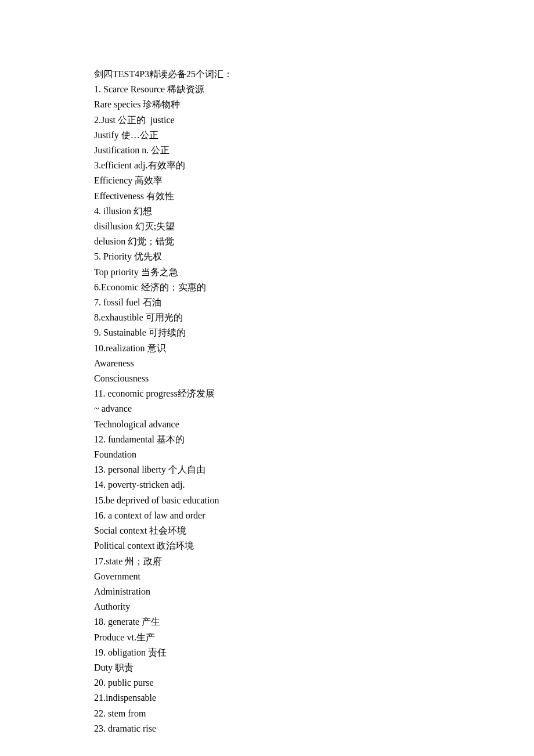 This screenshot has height=756, width=534. I want to click on text-line: 16. a context of law and order, so click(314, 516).